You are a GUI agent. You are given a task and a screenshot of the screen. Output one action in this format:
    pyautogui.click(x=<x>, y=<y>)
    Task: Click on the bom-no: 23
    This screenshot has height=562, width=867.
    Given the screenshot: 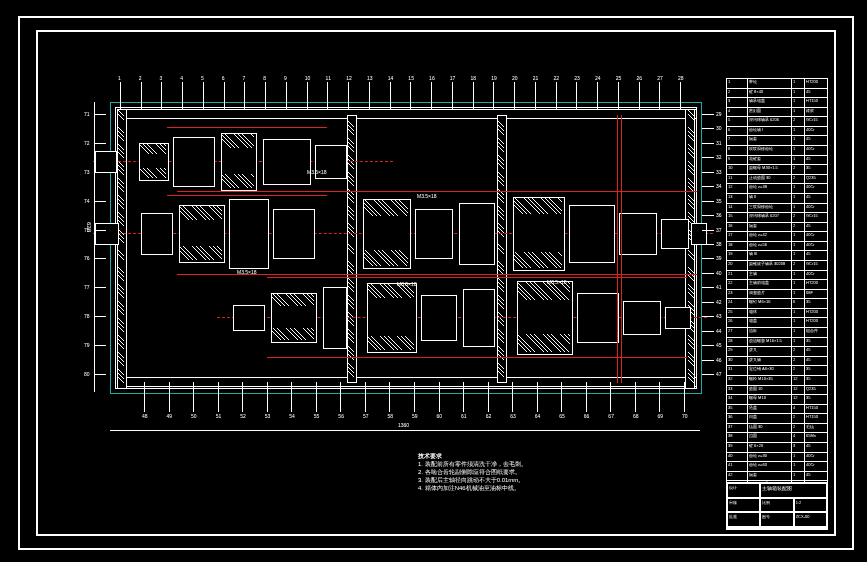 What is the action you would take?
    pyautogui.click(x=738, y=294)
    